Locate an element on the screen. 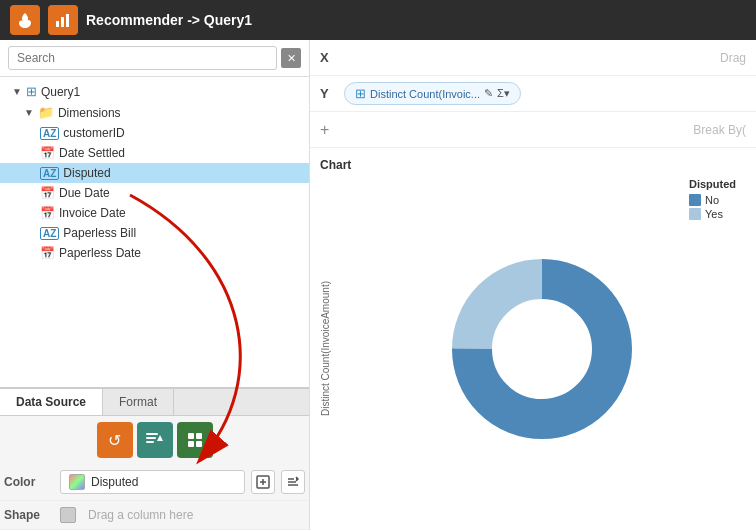  bottom-panel: Data Source Format ↺ is located at coordinates (154, 458).